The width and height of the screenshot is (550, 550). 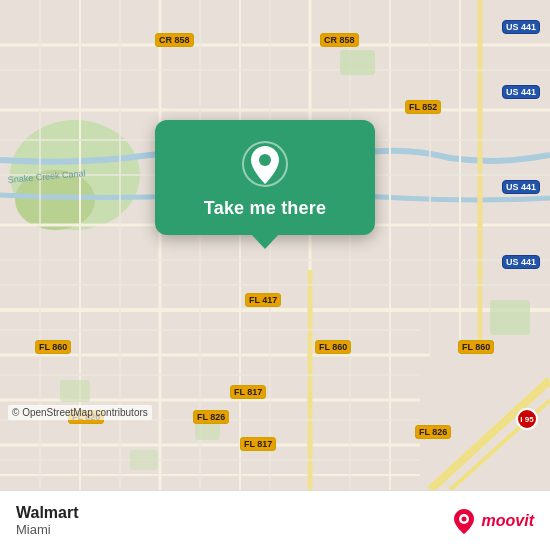 What do you see at coordinates (265, 164) in the screenshot?
I see `location-pin-icon` at bounding box center [265, 164].